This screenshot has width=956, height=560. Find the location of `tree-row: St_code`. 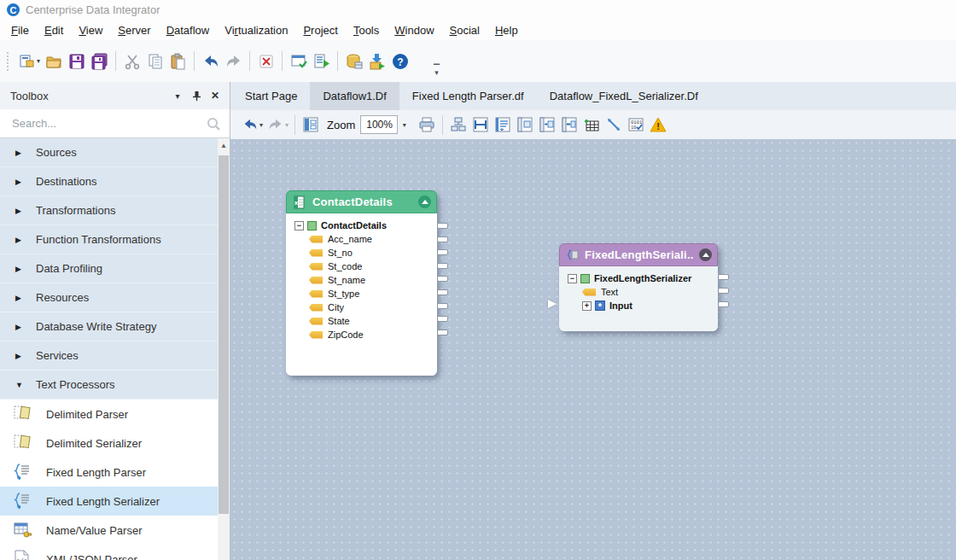

tree-row: St_code is located at coordinates (362, 266).